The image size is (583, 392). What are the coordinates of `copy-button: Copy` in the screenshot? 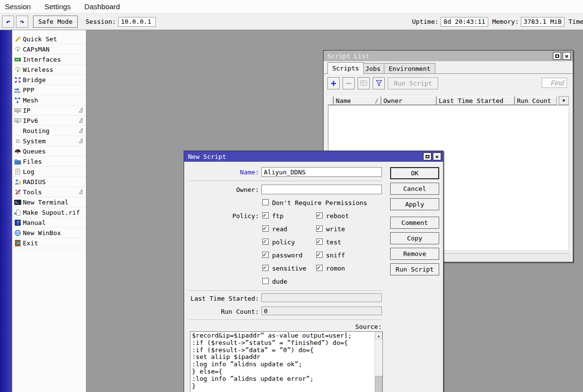 It's located at (415, 238).